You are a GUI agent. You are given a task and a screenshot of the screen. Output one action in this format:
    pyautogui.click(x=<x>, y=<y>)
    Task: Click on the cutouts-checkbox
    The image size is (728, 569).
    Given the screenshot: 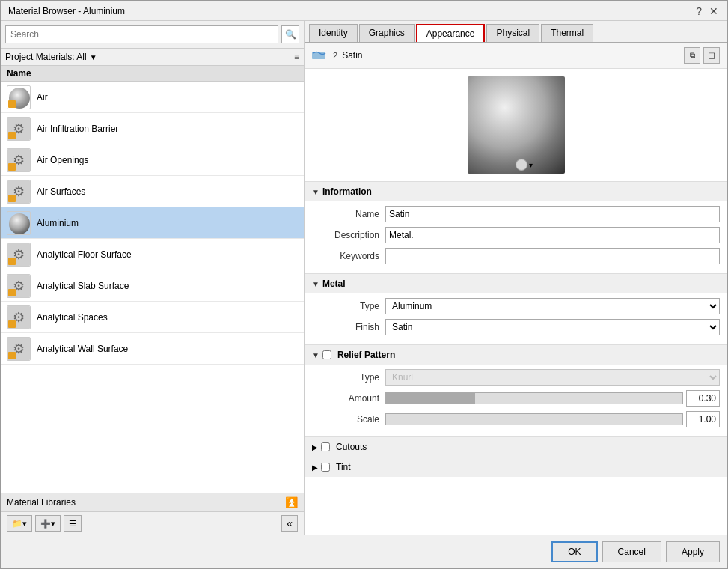 What is the action you would take?
    pyautogui.click(x=325, y=447)
    